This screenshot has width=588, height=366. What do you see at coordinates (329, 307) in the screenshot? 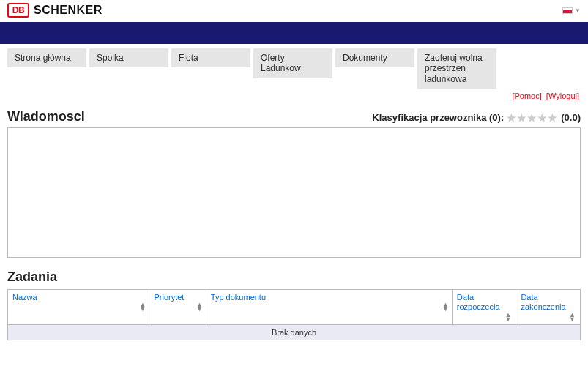
I see `column-doctype: Typ dokumentu ▲▼` at bounding box center [329, 307].